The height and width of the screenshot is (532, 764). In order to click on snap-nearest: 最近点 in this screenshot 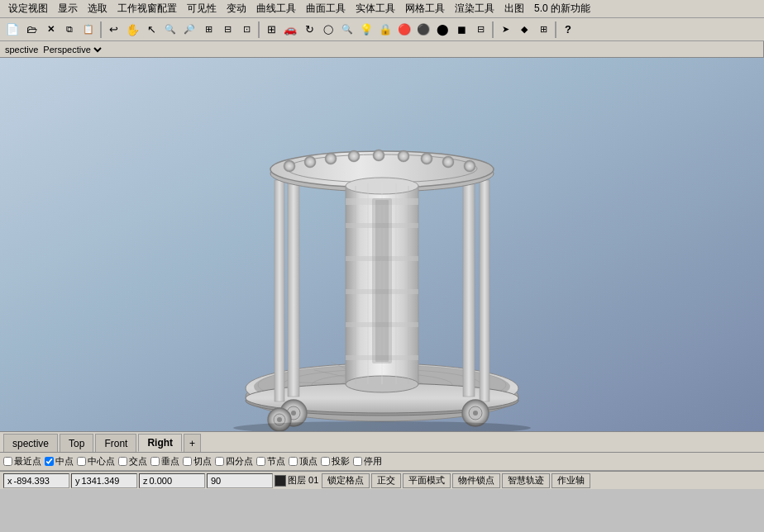, I will do `click(22, 461)`.